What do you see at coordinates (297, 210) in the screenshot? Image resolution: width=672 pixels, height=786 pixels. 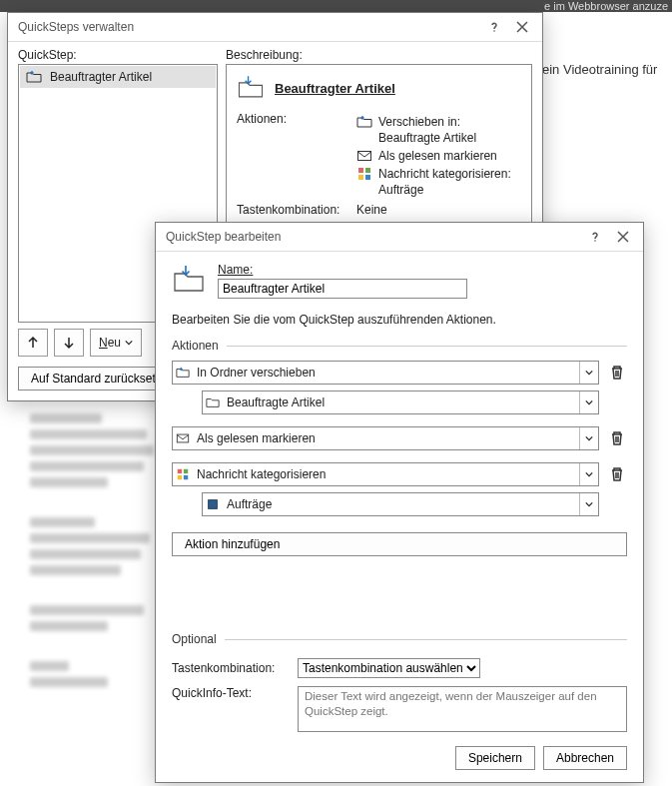 I see `desc-shortcut-label: Tastenkombination:` at bounding box center [297, 210].